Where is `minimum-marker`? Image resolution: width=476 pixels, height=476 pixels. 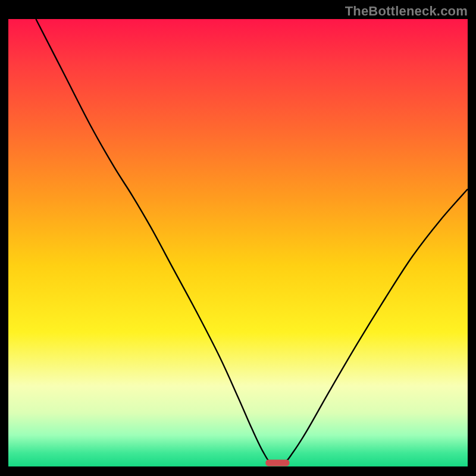
minimum-marker is located at coordinates (277, 463).